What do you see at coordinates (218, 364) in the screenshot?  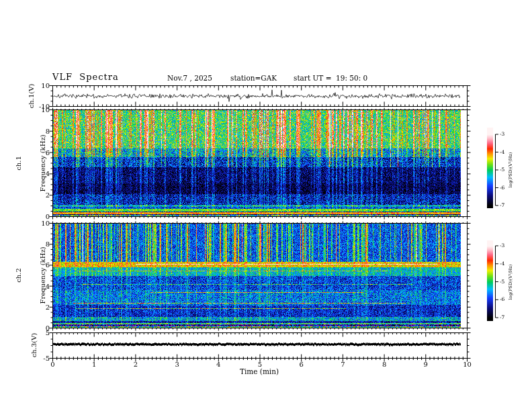 I see `x-tick-label: 4` at bounding box center [218, 364].